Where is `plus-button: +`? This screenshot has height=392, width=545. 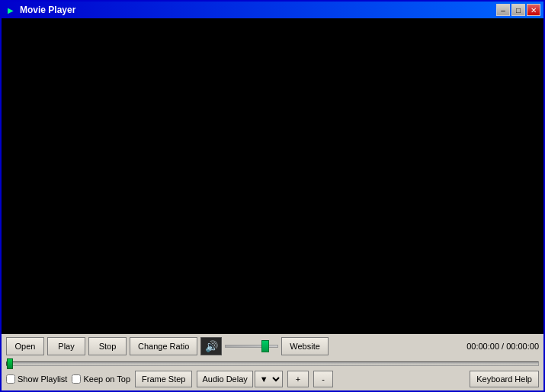 plus-button: + is located at coordinates (298, 379).